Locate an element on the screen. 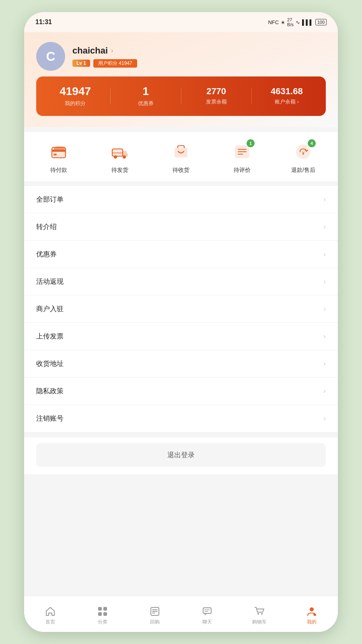  orders-section: 待付款 待发货 is located at coordinates (181, 157).